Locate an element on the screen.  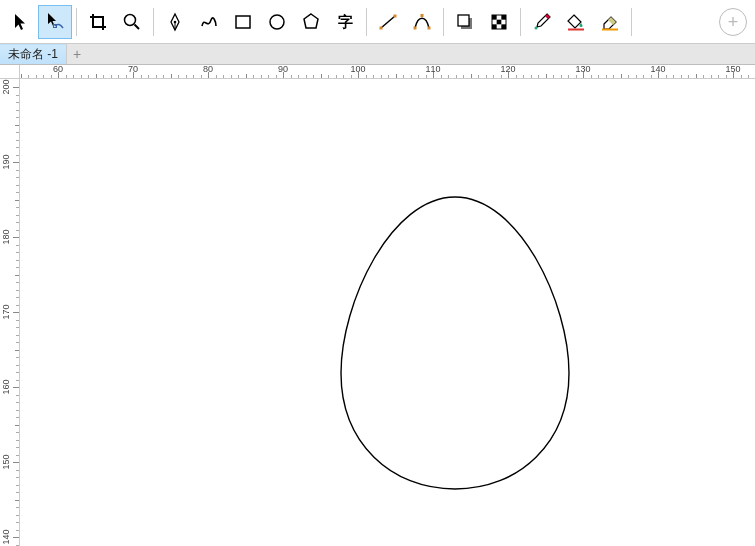
ruler-h-label: 150 is located at coordinates (732, 70).